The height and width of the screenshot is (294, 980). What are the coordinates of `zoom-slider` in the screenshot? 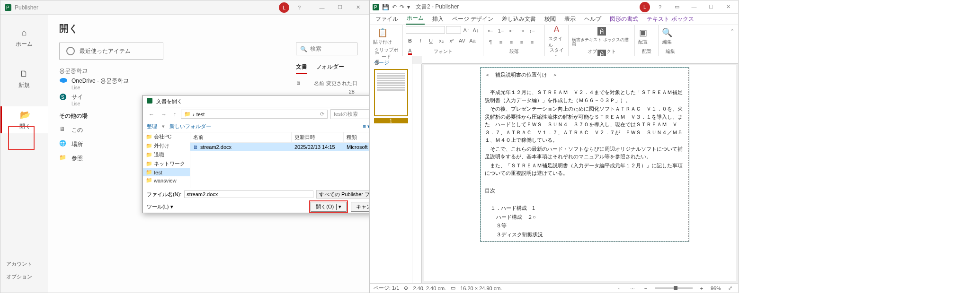 It's located at (674, 288).